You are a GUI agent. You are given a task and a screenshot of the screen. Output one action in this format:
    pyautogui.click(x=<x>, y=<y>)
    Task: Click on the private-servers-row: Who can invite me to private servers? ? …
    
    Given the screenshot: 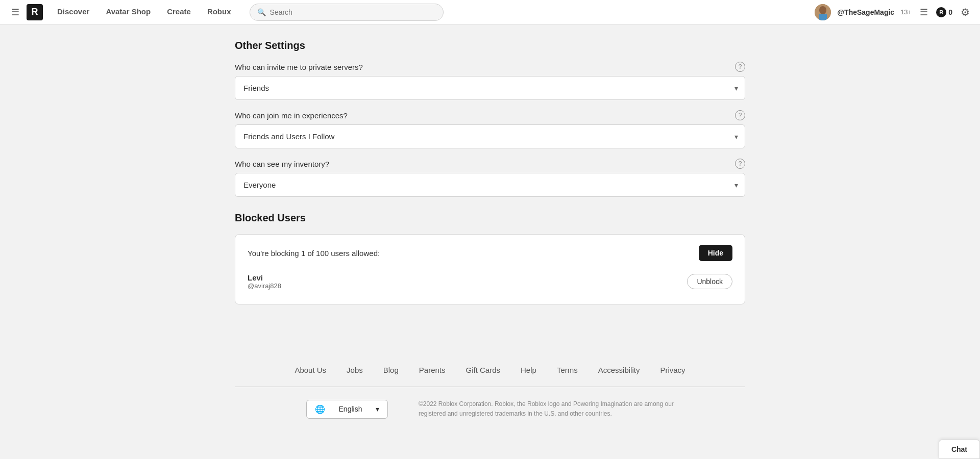 What is the action you would take?
    pyautogui.click(x=490, y=81)
    